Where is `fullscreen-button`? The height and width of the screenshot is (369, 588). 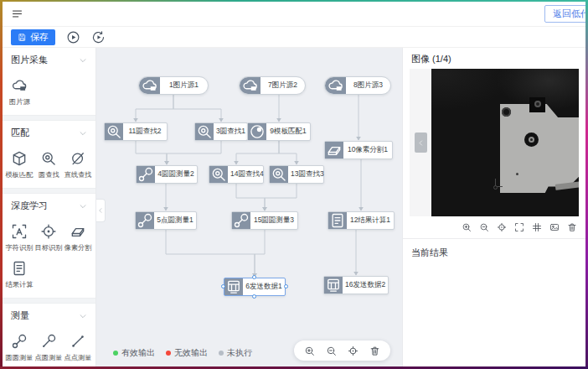
fullscreen-button is located at coordinates (519, 227).